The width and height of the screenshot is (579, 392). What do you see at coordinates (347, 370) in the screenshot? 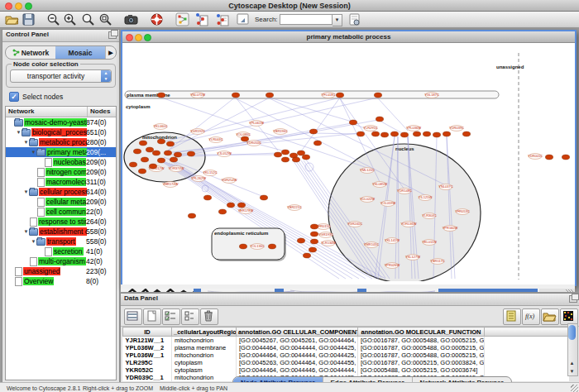
I see `table-row: YKR052Ccytoplasm[GO:0044464, GO:0044446,…` at bounding box center [347, 370].